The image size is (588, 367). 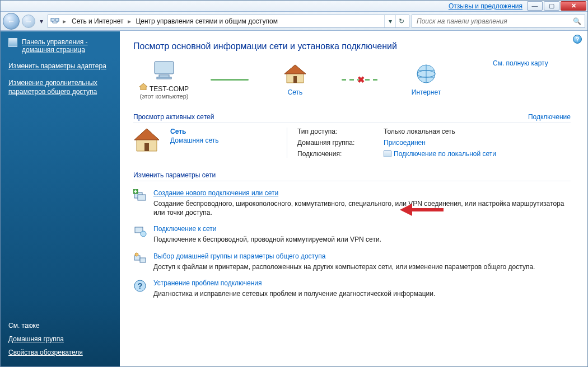 I want to click on feedback-link: Отзывы и предложения, so click(x=486, y=6).